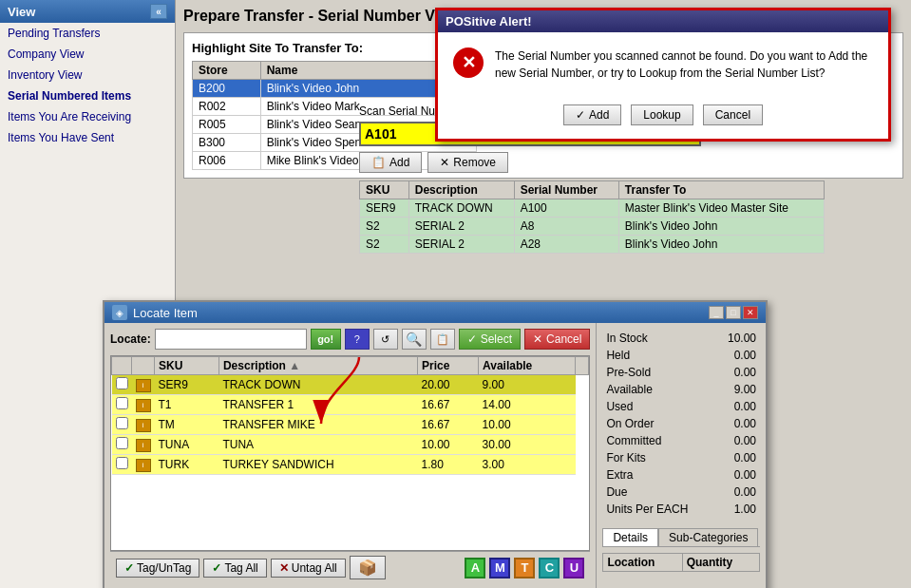 The width and height of the screenshot is (911, 588). What do you see at coordinates (87, 33) in the screenshot?
I see `sidebar-item-pending-transfers: Pending Transfers` at bounding box center [87, 33].